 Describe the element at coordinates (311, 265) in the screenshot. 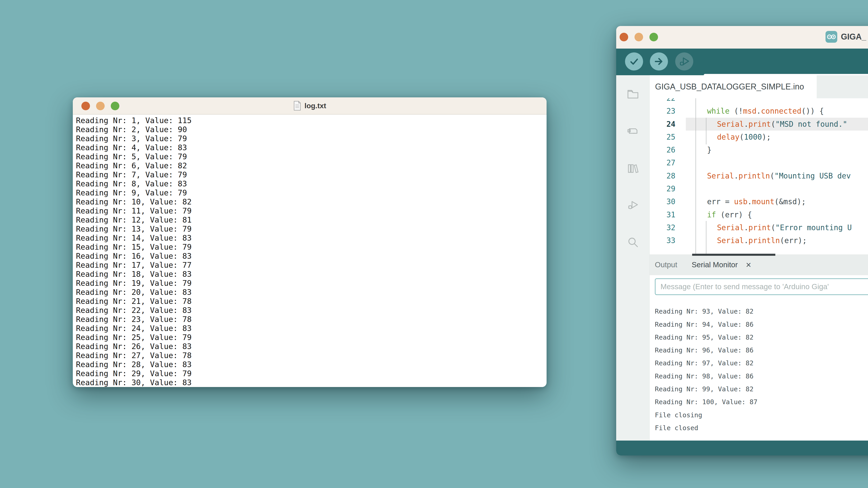

I see `log-line: Reading Nr: 17, Value: 77` at that location.